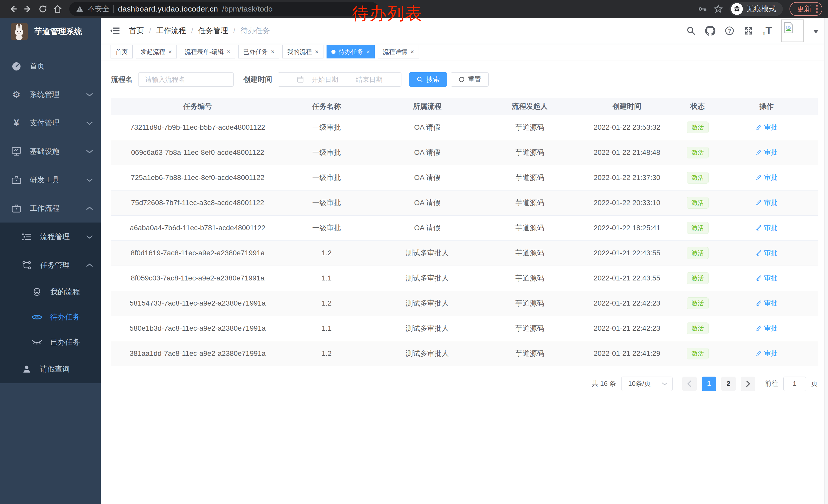 This screenshot has width=828, height=504. Describe the element at coordinates (115, 31) in the screenshot. I see `sidebar-toggle-icon` at that location.